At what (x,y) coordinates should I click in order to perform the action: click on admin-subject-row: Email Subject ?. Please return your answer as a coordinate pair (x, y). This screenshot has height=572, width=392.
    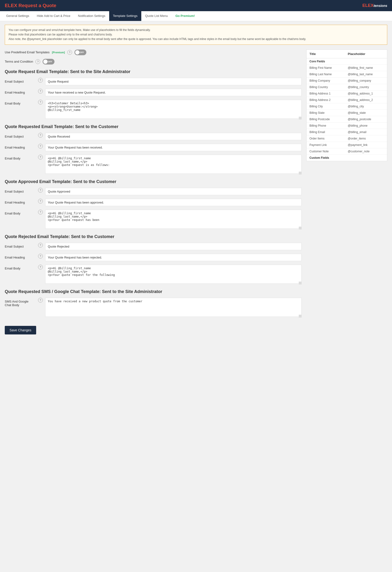
    Looking at the image, I should click on (153, 81).